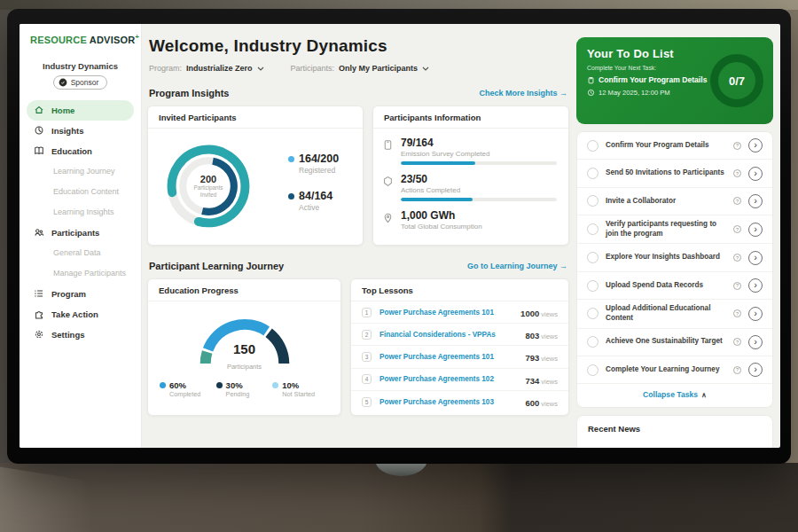  What do you see at coordinates (80, 110) in the screenshot?
I see `sidebar-item-home: Home` at bounding box center [80, 110].